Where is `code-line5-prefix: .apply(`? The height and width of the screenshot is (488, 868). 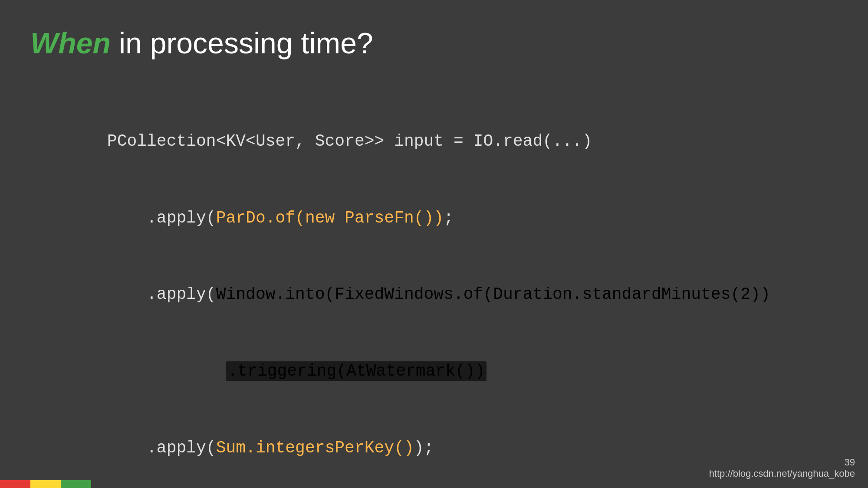
code-line5-prefix: .apply( is located at coordinates (161, 448).